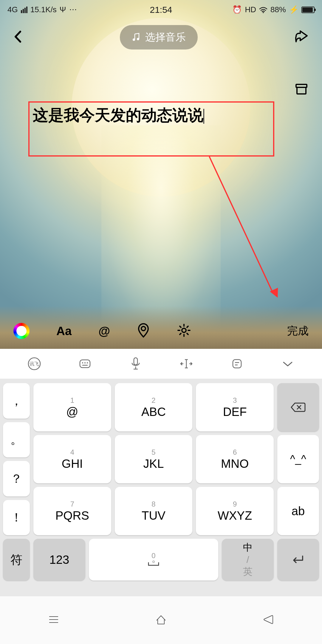 This screenshot has height=644, width=322. What do you see at coordinates (237, 364) in the screenshot?
I see `clipboard-button` at bounding box center [237, 364].